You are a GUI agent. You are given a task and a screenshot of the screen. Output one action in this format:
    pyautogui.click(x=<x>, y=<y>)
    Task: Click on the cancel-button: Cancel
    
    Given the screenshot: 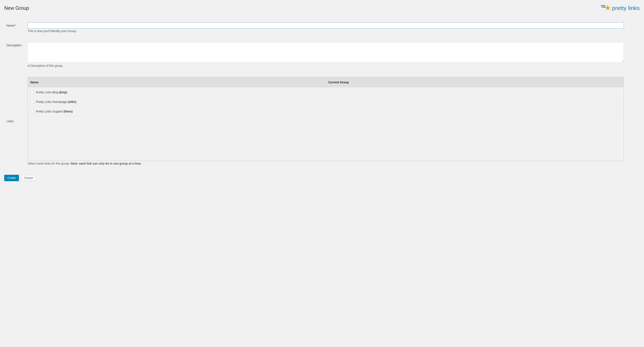 What is the action you would take?
    pyautogui.click(x=28, y=178)
    